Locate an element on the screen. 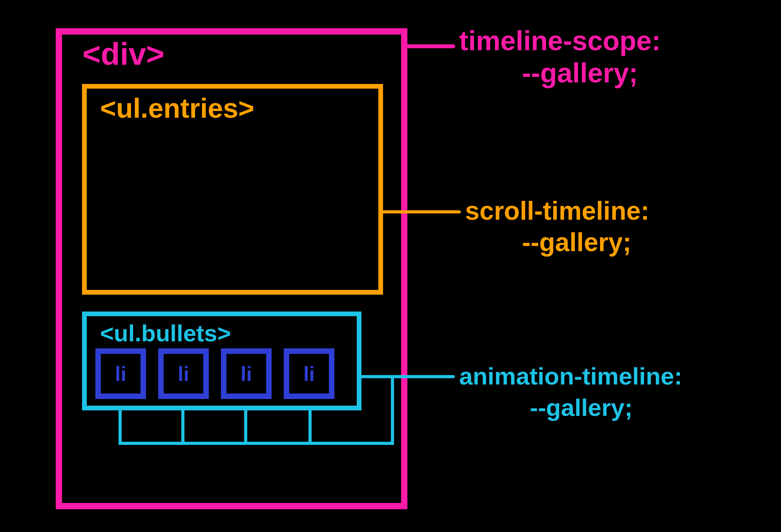  annotation-timeline-scope-line1: timeline-scope: is located at coordinates (560, 41).